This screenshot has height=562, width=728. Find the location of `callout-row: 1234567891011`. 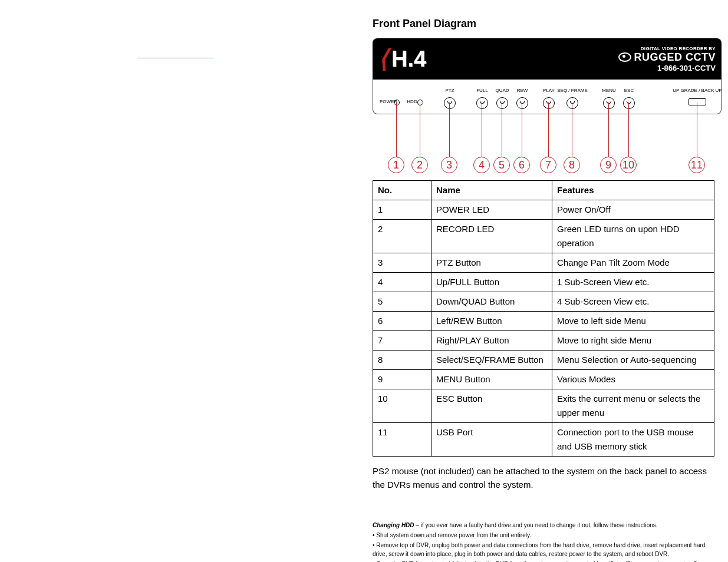

callout-row: 1234567891011 is located at coordinates (547, 144).